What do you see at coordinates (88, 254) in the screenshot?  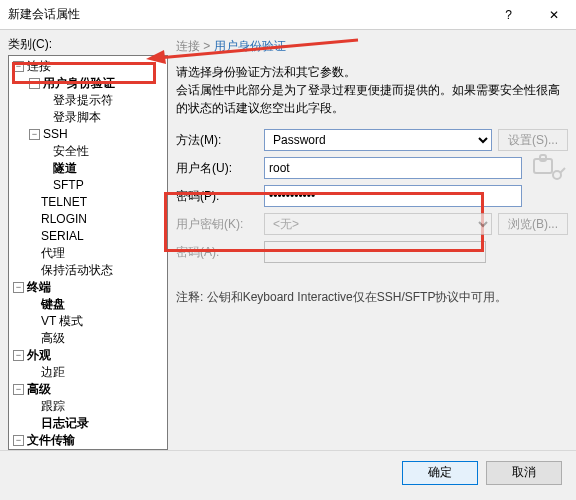 I see `tree-node: 代理` at bounding box center [88, 254].